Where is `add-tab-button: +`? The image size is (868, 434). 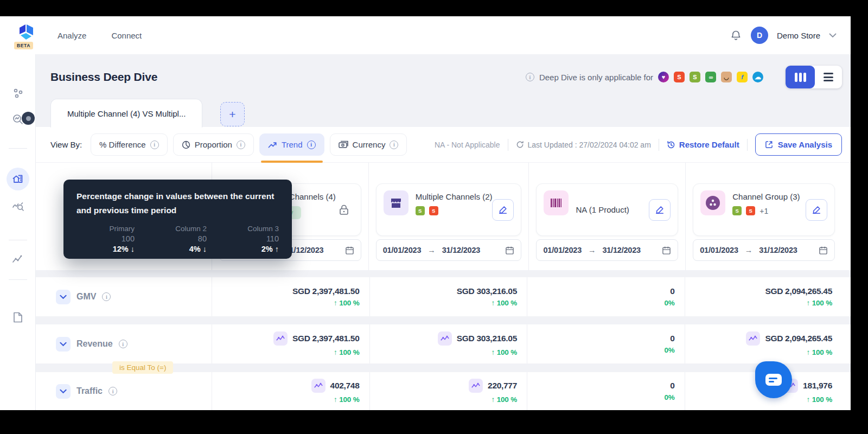
add-tab-button: + is located at coordinates (232, 114).